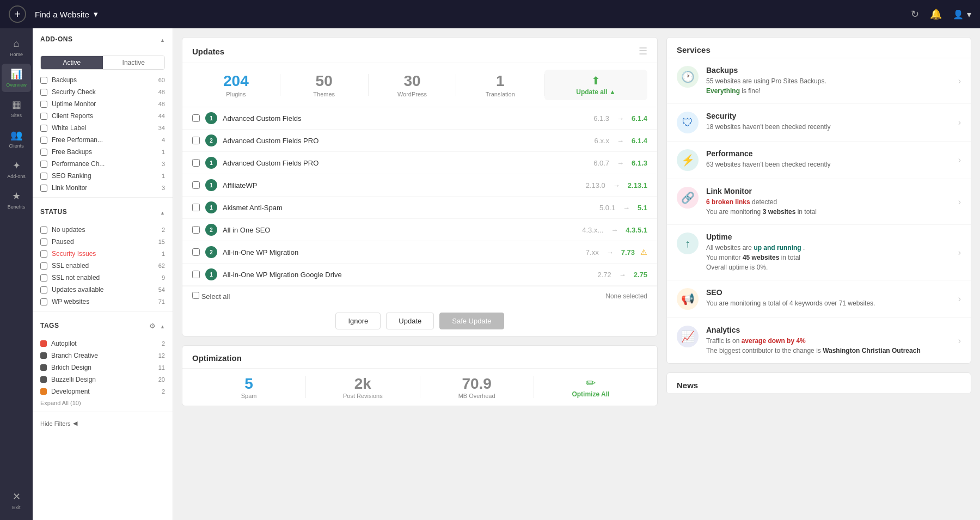 This screenshot has height=520, width=980. Describe the element at coordinates (102, 152) in the screenshot. I see `sidebar-addon-item: Free Backups 1` at that location.